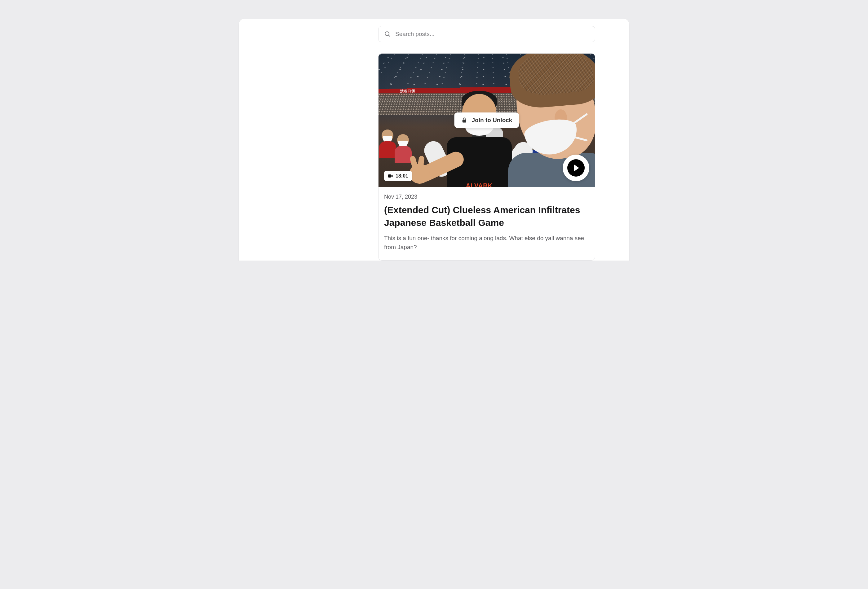 The image size is (868, 589). I want to click on play-icon, so click(576, 168).